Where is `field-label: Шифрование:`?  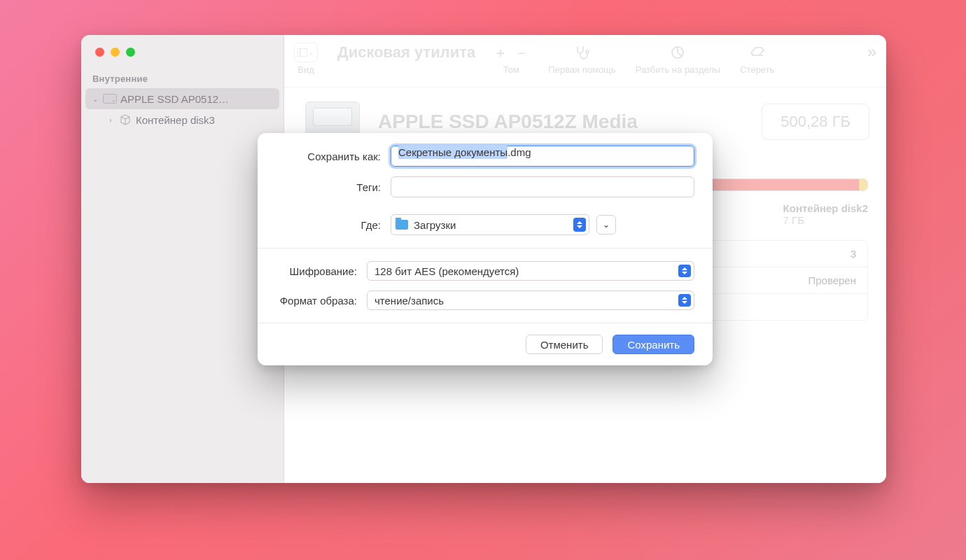
field-label: Шифрование: is located at coordinates (321, 272).